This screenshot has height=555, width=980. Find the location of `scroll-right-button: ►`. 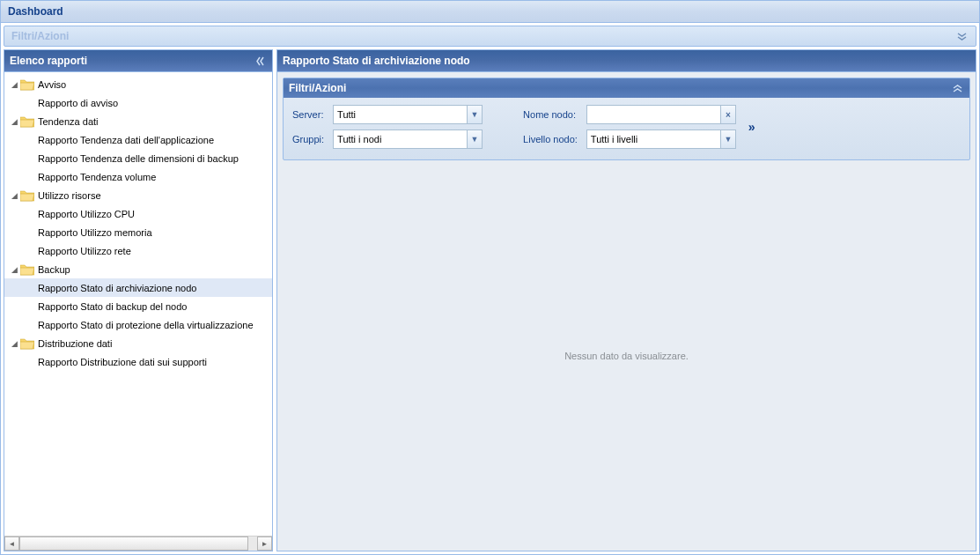

scroll-right-button: ► is located at coordinates (264, 544).